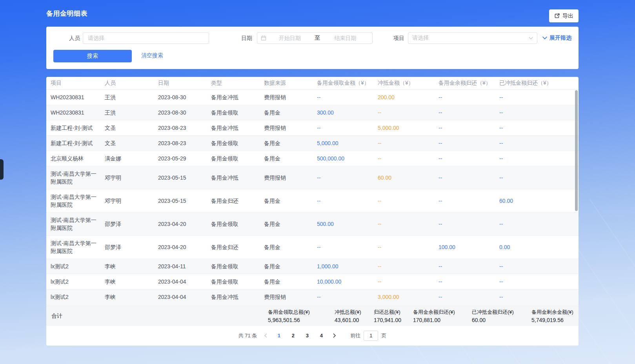 This screenshot has width=635, height=364. I want to click on expand-filters-link: 展开筛选, so click(557, 38).